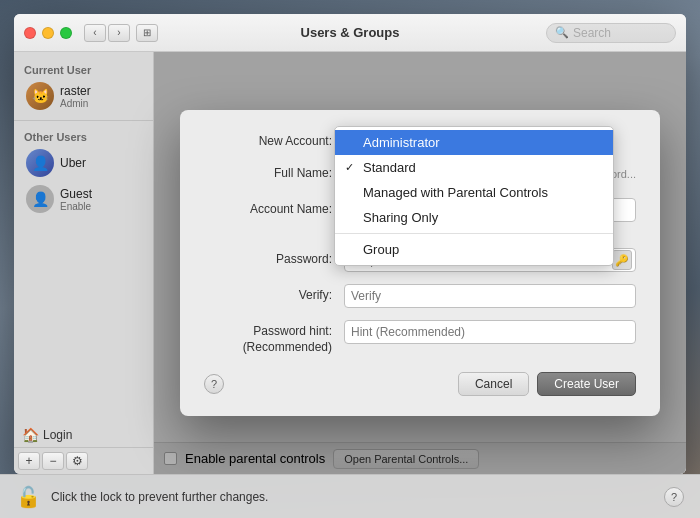 The height and width of the screenshot is (518, 700). Describe the element at coordinates (100, 163) in the screenshot. I see `uber-text: Uber` at that location.